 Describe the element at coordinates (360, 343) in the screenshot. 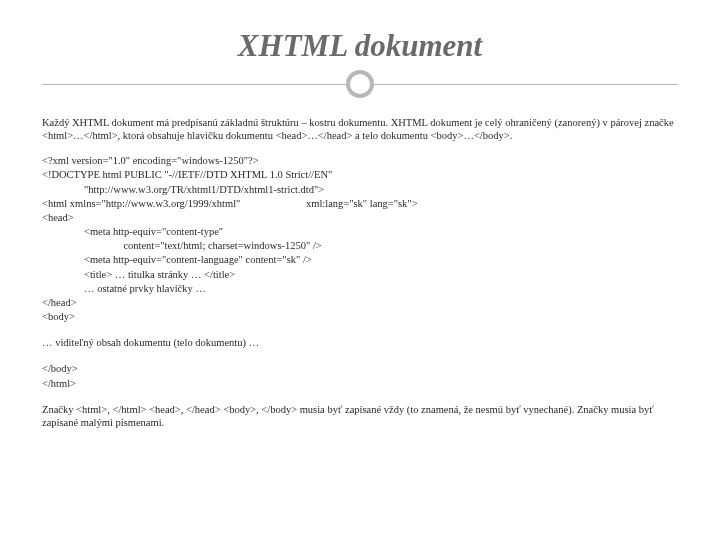

I see `body-content-placeholder: … viditeľný obsah dokumentu (telo dokume…` at that location.